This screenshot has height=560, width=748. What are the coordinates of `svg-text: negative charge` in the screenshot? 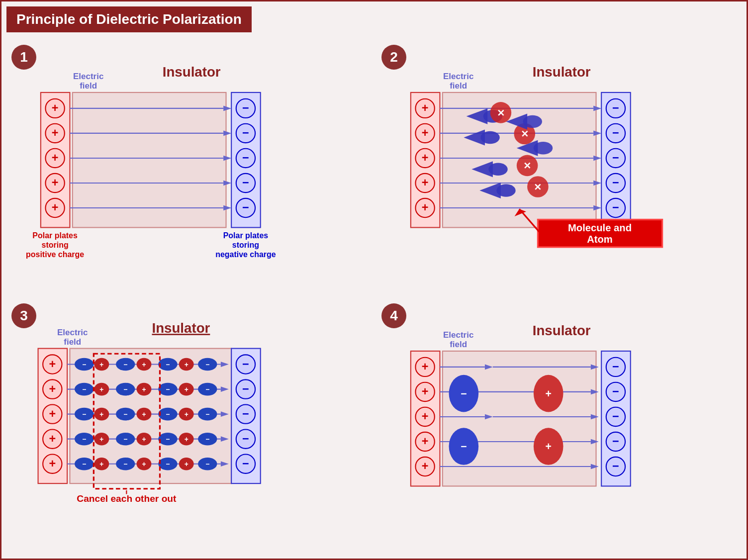 It's located at (246, 255).